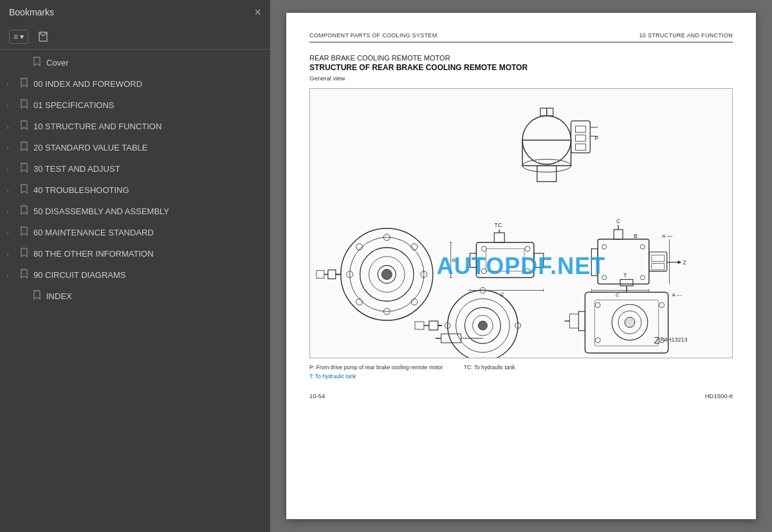 Image resolution: width=772 pixels, height=532 pixels. I want to click on note-tc-text: TC: To hydraulic tank, so click(490, 367).